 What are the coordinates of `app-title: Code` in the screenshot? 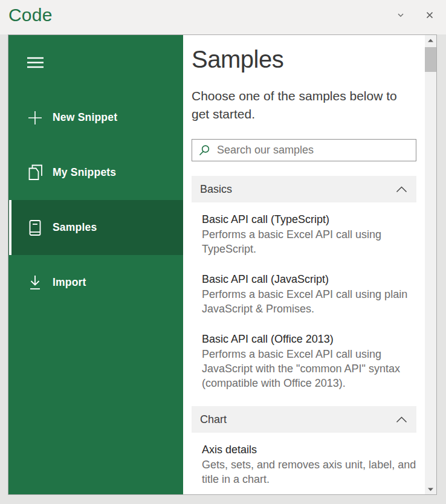 It's located at (30, 15).